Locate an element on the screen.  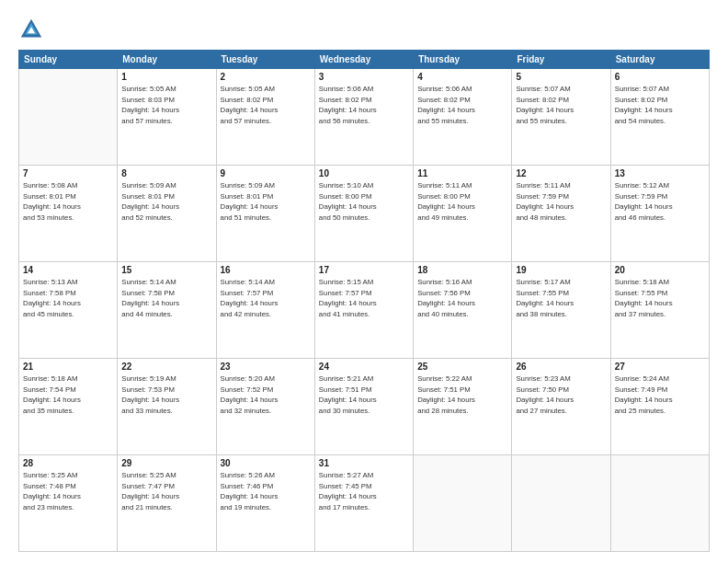
day-cell: 10Sunrise: 5:10 AMSunset: 8:00 PMDayligh… is located at coordinates (364, 213).